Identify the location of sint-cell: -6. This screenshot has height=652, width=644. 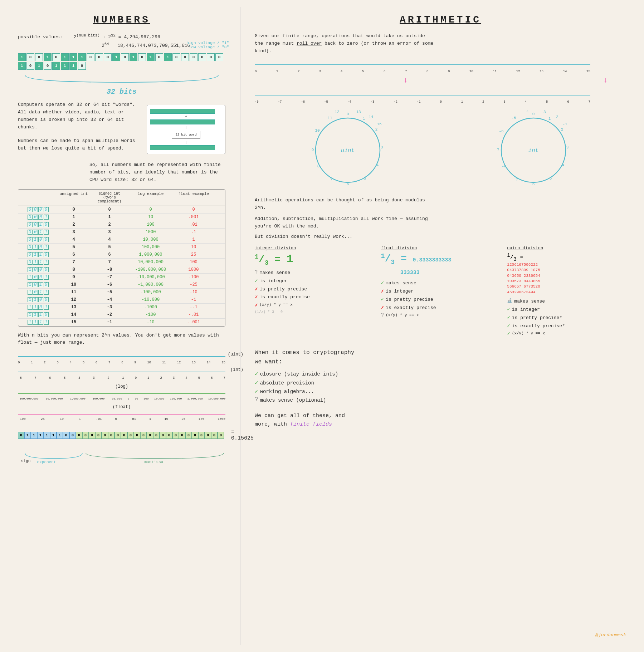
(109, 285).